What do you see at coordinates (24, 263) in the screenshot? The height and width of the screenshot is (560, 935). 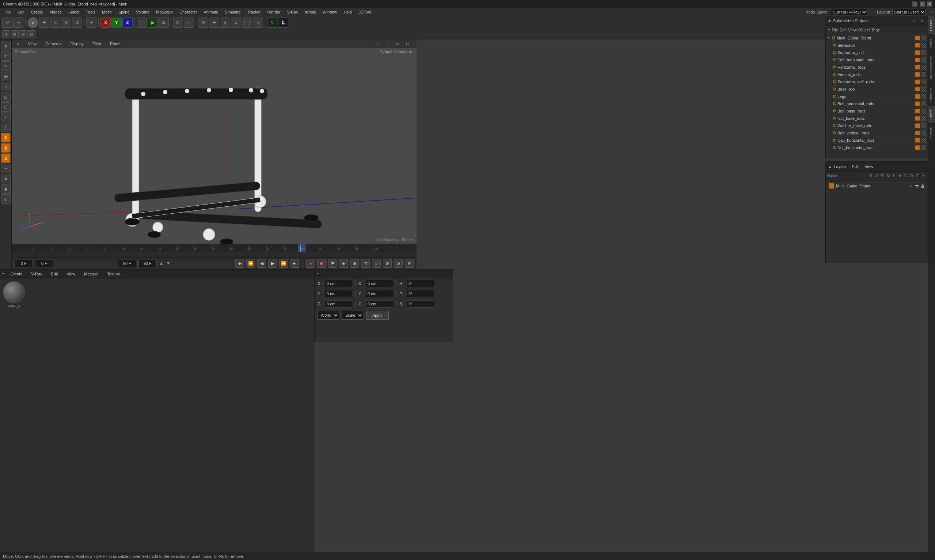 I see `start-frame-input` at bounding box center [24, 263].